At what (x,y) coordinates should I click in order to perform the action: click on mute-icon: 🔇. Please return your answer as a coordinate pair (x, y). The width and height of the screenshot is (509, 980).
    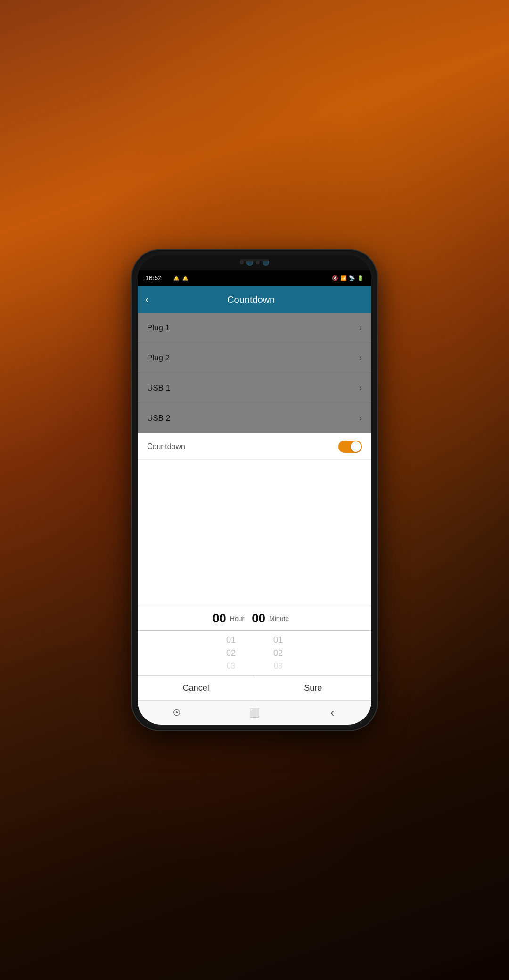
    Looking at the image, I should click on (335, 278).